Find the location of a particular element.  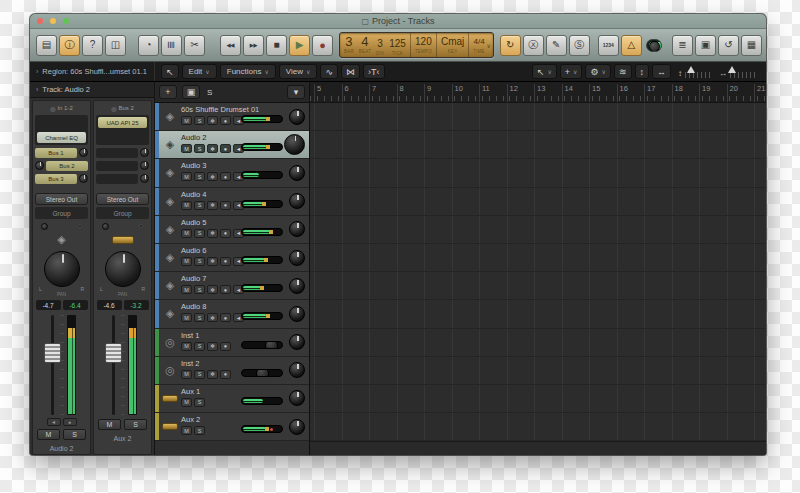

smart-controls-button: ◔ is located at coordinates (148, 46).